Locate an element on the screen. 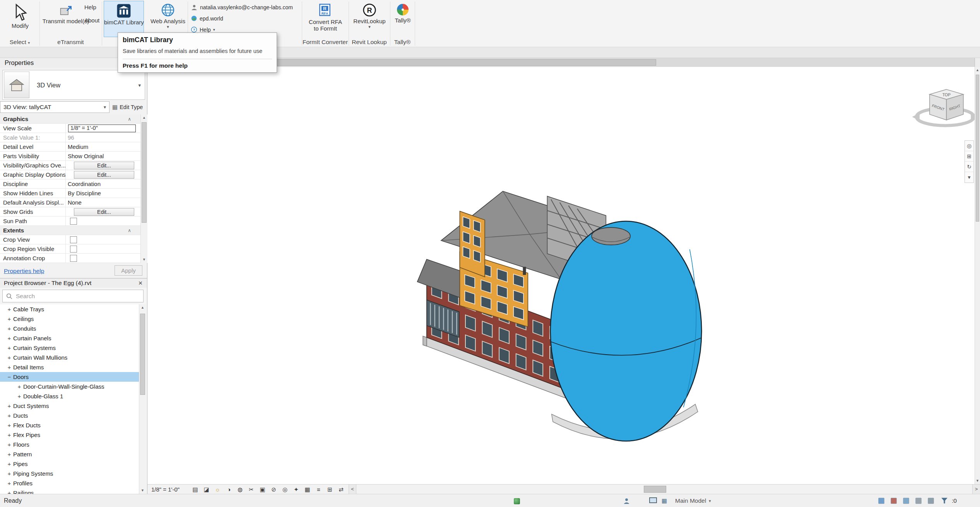  tree-item-detail-items: +Detail Items is located at coordinates (70, 367).